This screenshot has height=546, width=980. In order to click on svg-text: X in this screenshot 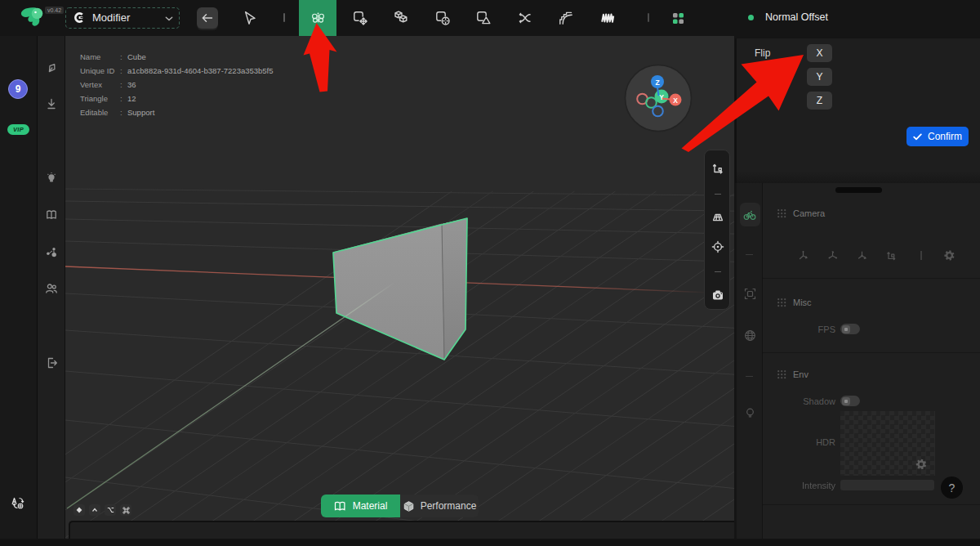, I will do `click(675, 101)`.